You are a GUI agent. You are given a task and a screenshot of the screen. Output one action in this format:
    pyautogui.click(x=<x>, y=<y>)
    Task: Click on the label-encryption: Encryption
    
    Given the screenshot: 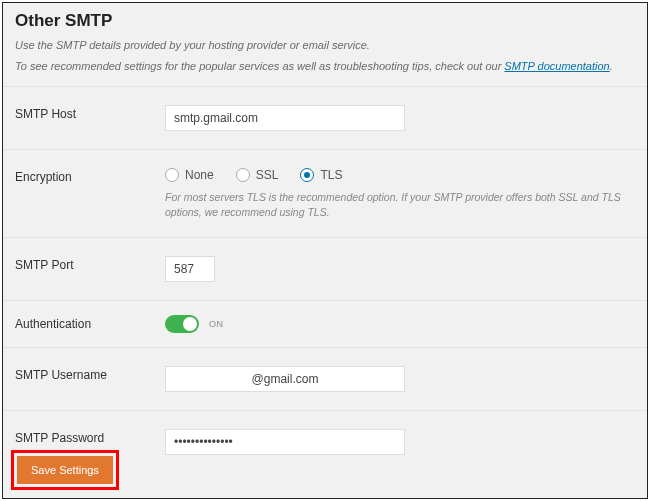 What is the action you would take?
    pyautogui.click(x=90, y=176)
    